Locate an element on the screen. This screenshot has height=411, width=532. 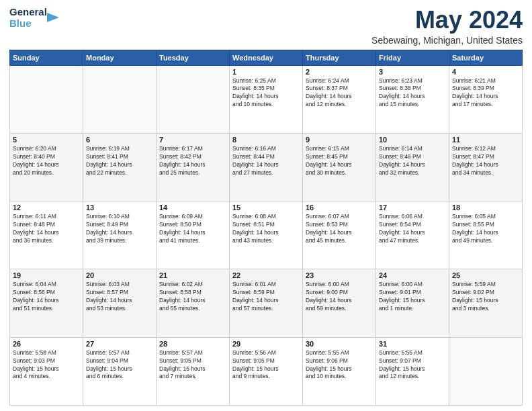
day-number: 14 is located at coordinates (193, 208).